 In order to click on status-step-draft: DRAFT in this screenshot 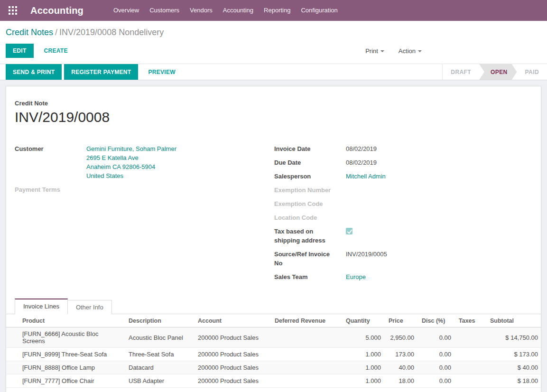, I will do `click(461, 72)`.